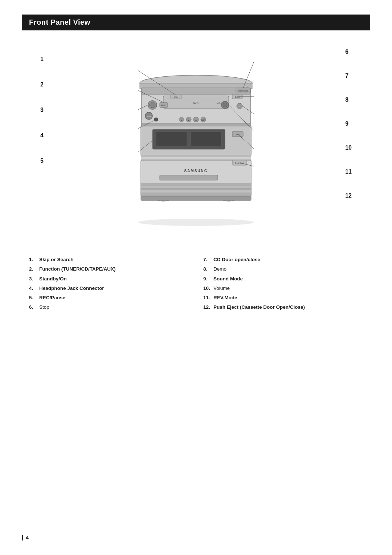 This screenshot has height=555, width=392. I want to click on parts-col-right: 7. CD Door open/close 8. Demo 9. Sound M…, so click(283, 285).